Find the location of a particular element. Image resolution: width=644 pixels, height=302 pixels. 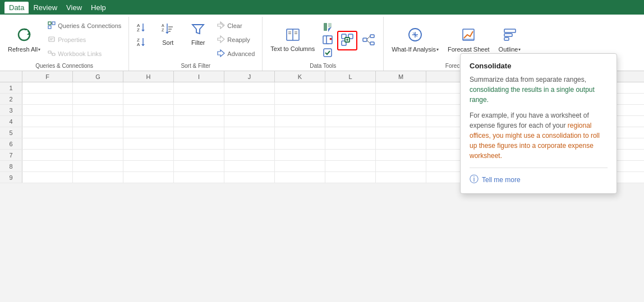

consolidate-button is located at coordinates (347, 40).